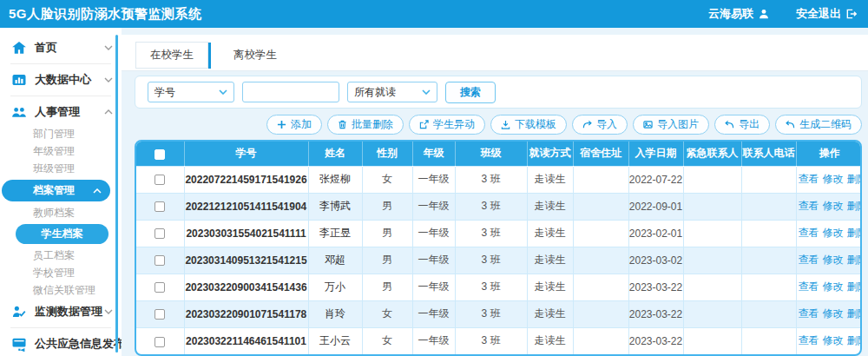 The height and width of the screenshot is (356, 868). Describe the element at coordinates (294, 125) in the screenshot. I see `add-button: 添加` at that location.